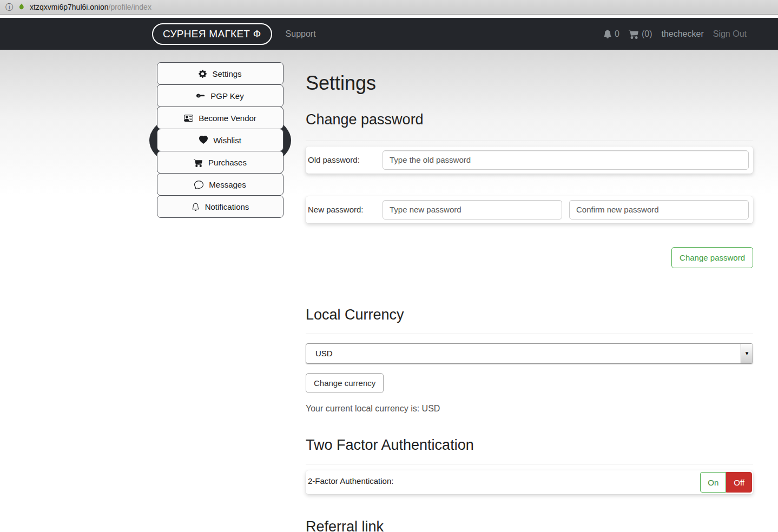 The image size is (778, 532). What do you see at coordinates (747, 354) in the screenshot?
I see `select-dropdown-cap: ▾` at bounding box center [747, 354].